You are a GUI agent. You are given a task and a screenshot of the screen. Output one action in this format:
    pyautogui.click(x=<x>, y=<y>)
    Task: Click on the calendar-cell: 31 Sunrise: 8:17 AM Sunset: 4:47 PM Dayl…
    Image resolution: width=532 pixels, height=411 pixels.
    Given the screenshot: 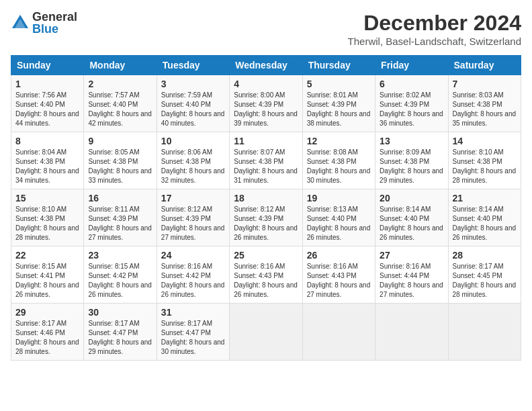 What is the action you would take?
    pyautogui.click(x=193, y=332)
    